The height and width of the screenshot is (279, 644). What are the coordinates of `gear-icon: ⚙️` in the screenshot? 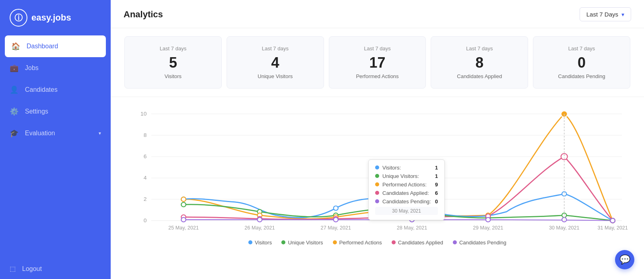 It's located at (14, 112).